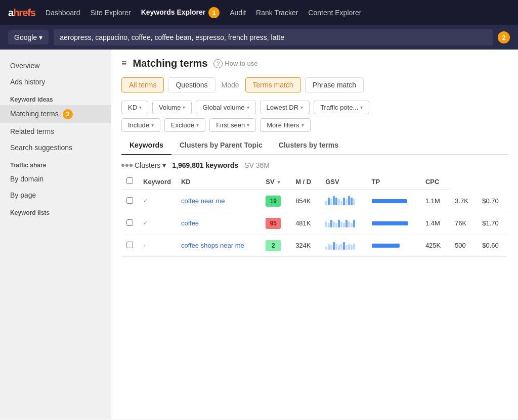 The height and width of the screenshot is (420, 518). I want to click on tab-all-terms: All terms, so click(143, 85).